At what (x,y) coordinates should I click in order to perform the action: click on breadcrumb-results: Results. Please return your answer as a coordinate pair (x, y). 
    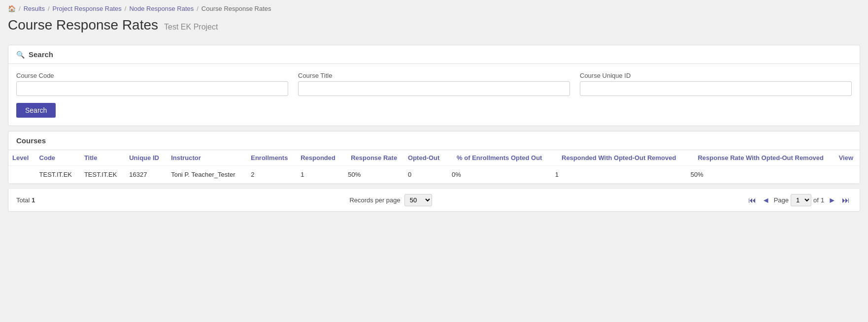
    Looking at the image, I should click on (34, 9).